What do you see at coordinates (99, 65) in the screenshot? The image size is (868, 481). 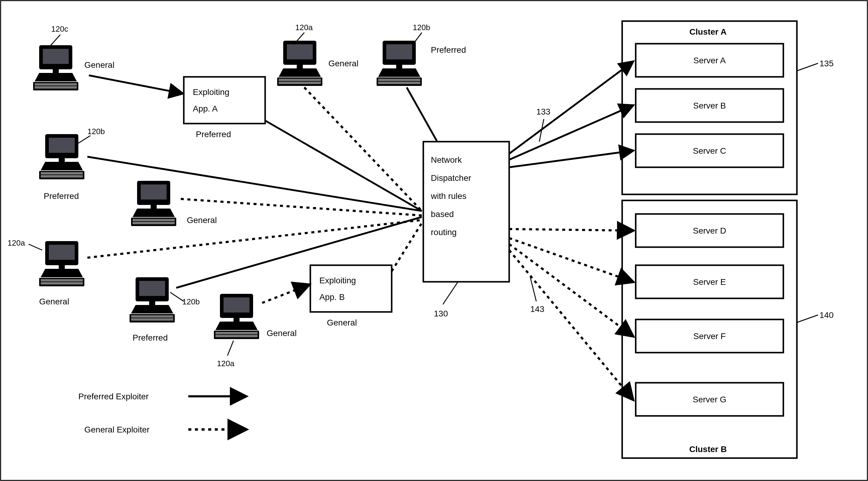 I see `computer-c1-label: General` at bounding box center [99, 65].